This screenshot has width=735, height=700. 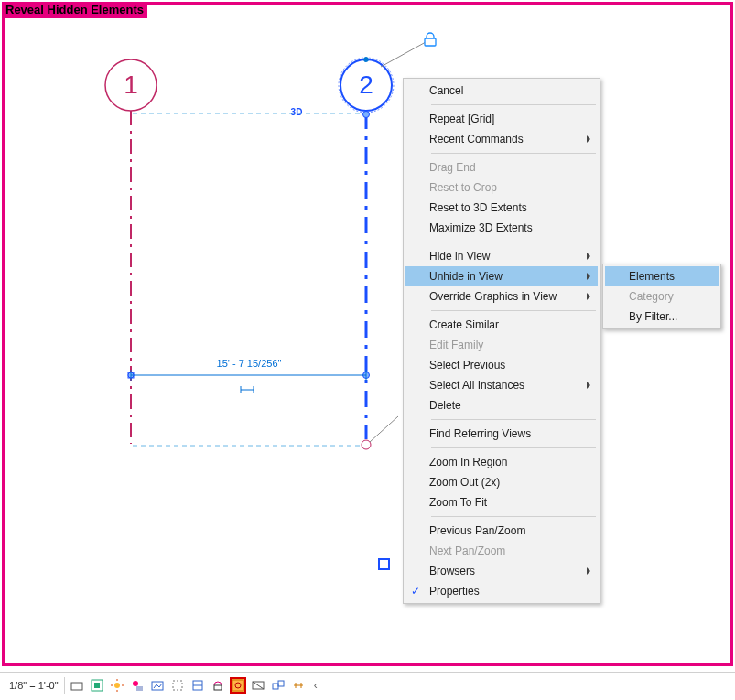 What do you see at coordinates (502, 119) in the screenshot?
I see `ctx-repeat: Repeat [Grid]` at bounding box center [502, 119].